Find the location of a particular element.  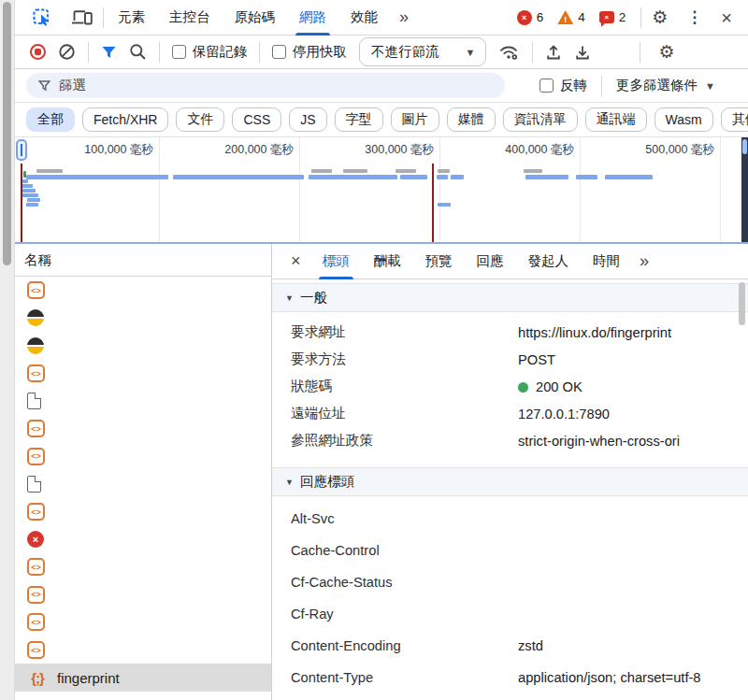

close-details-icon: × is located at coordinates (295, 262).